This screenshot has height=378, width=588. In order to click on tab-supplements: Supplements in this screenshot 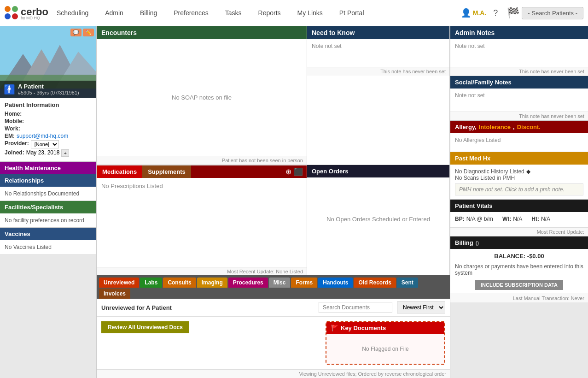, I will do `click(167, 171)`.